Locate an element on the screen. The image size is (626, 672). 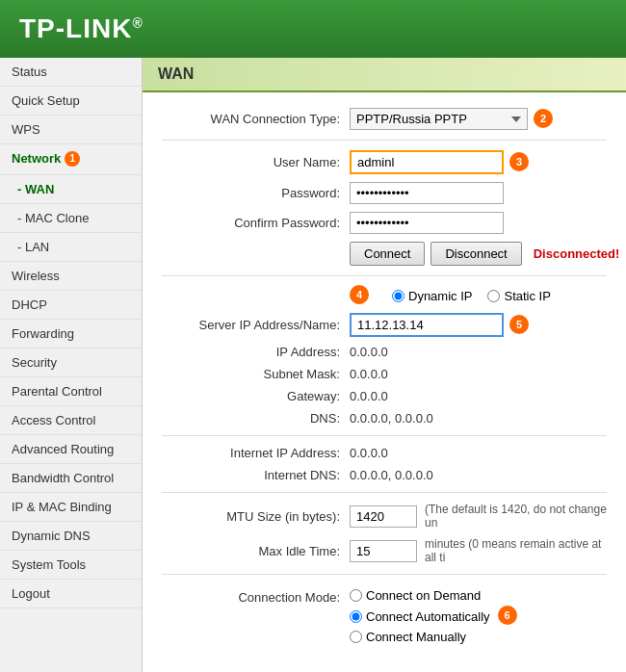
annotation-3: 3 is located at coordinates (519, 162).